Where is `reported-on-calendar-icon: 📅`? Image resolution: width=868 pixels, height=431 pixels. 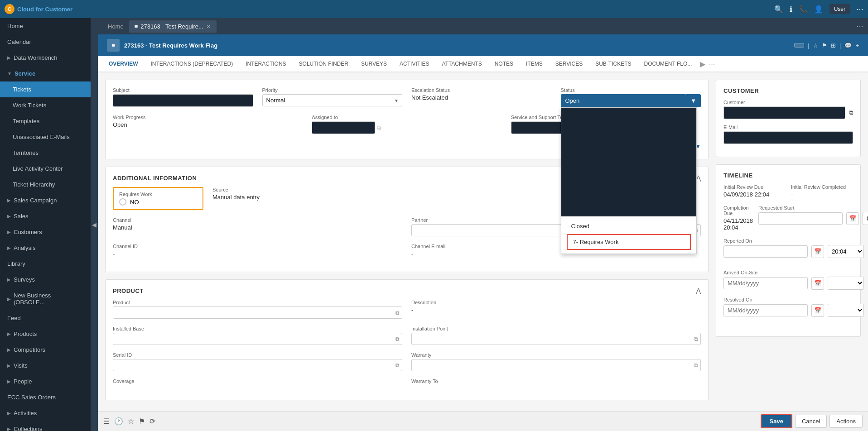
reported-on-calendar-icon: 📅 is located at coordinates (818, 252).